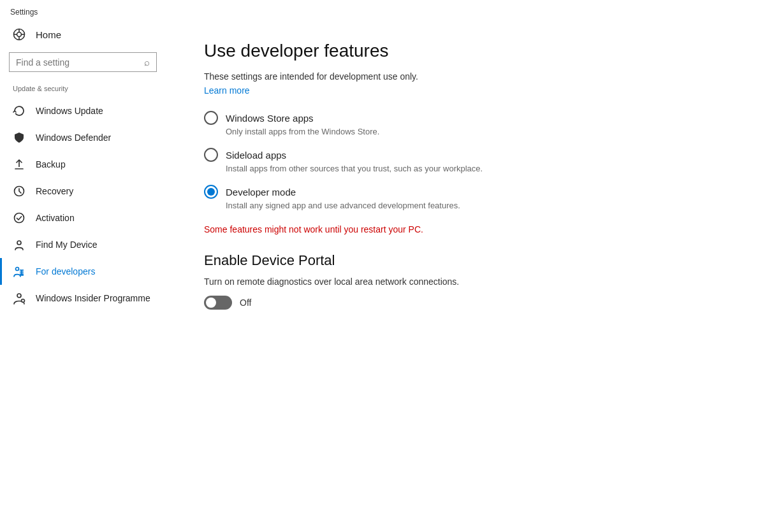  What do you see at coordinates (211, 192) in the screenshot?
I see `radio-developer-mode` at bounding box center [211, 192].